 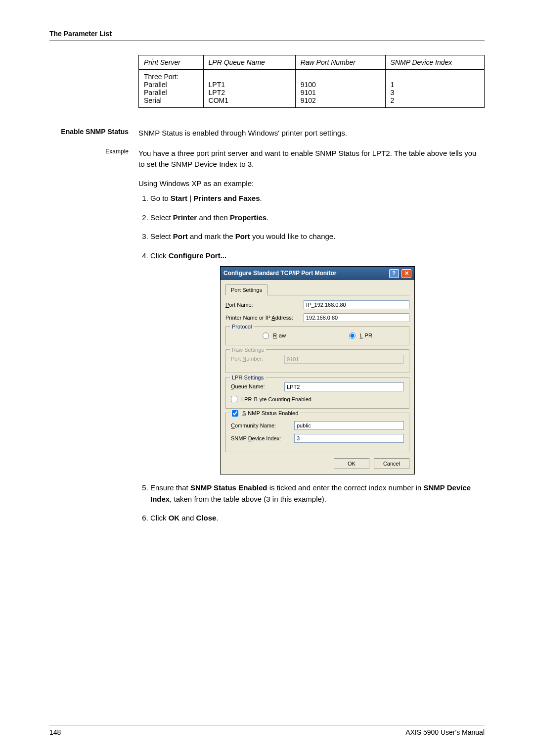 I want to click on label-rest: ort Name:, so click(x=241, y=305).